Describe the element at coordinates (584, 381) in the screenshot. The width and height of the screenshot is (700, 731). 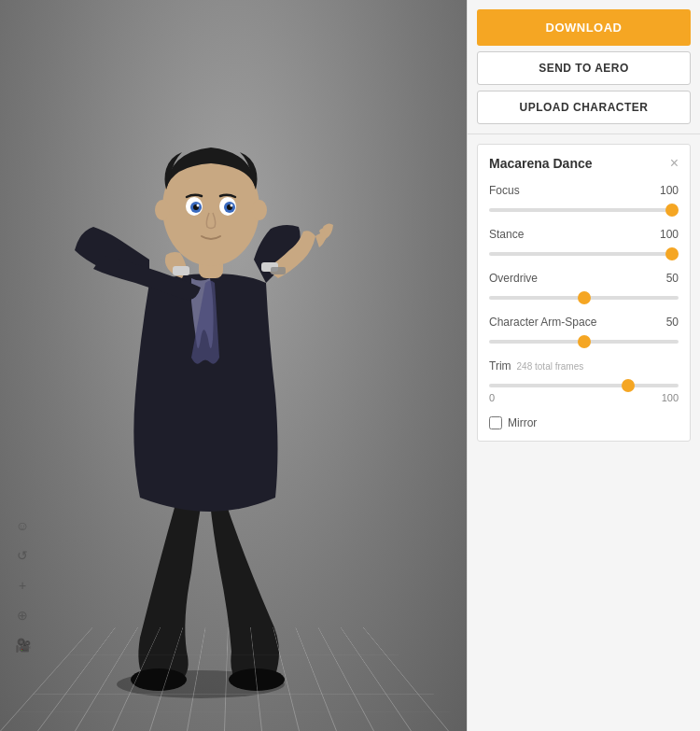
I see `trim-slider-row: Trim 248 total frames 0 100` at that location.